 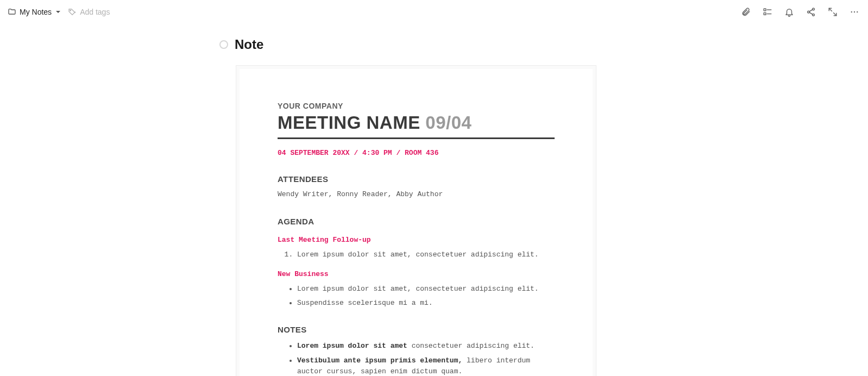 I want to click on folder-label: My Notes, so click(x=36, y=12).